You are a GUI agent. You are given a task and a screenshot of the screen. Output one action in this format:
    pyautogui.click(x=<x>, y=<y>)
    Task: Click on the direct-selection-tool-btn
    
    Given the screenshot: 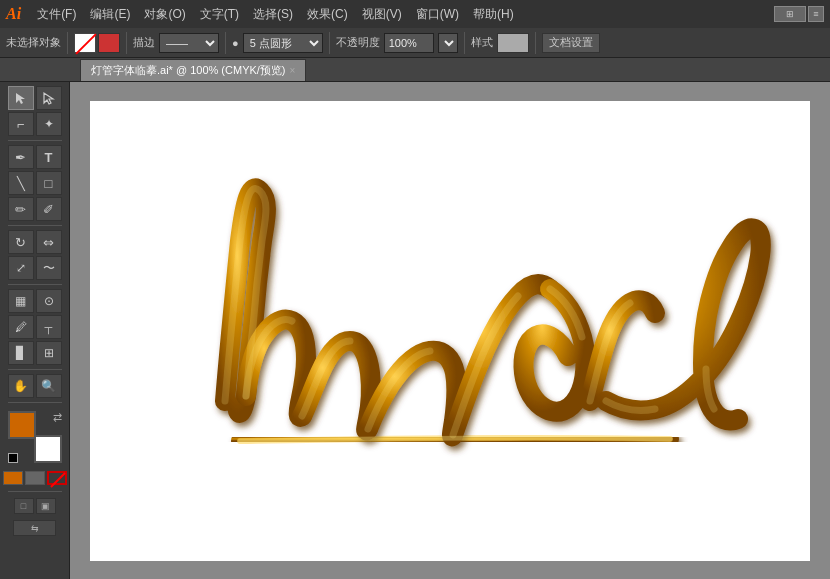 What is the action you would take?
    pyautogui.click(x=49, y=98)
    